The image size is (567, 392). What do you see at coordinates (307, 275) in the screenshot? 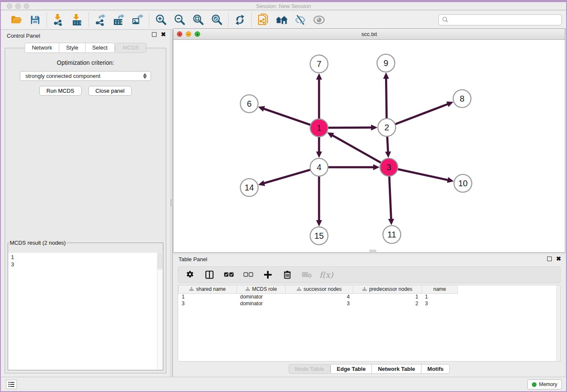
I see `delete-table-icon` at bounding box center [307, 275].